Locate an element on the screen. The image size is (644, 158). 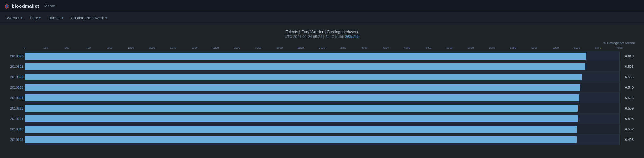
tick-label: 0 is located at coordinates (25, 48).